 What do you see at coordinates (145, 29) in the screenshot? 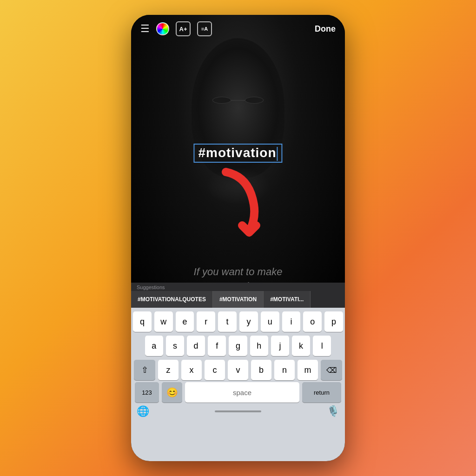
I see `menu-icon: ☰` at bounding box center [145, 29].